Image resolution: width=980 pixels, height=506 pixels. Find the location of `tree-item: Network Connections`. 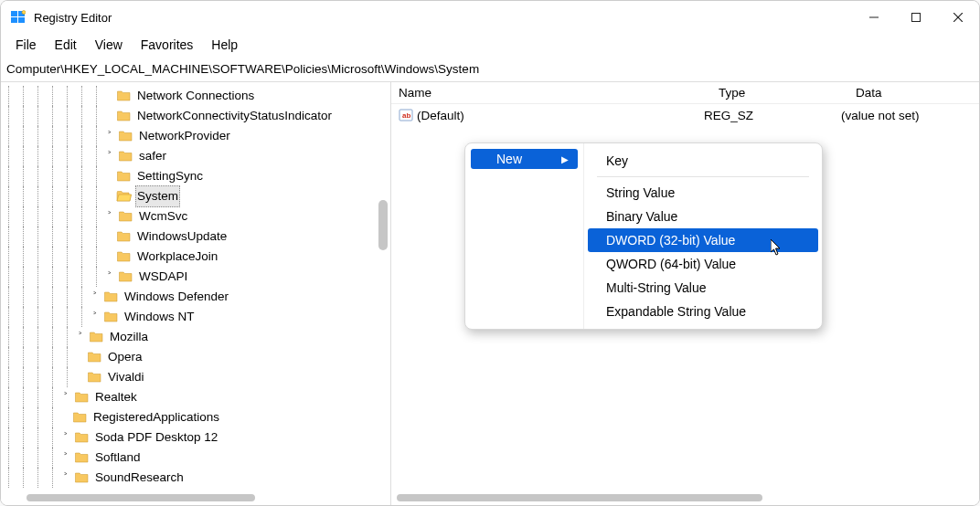

tree-item: Network Connections is located at coordinates (196, 96).